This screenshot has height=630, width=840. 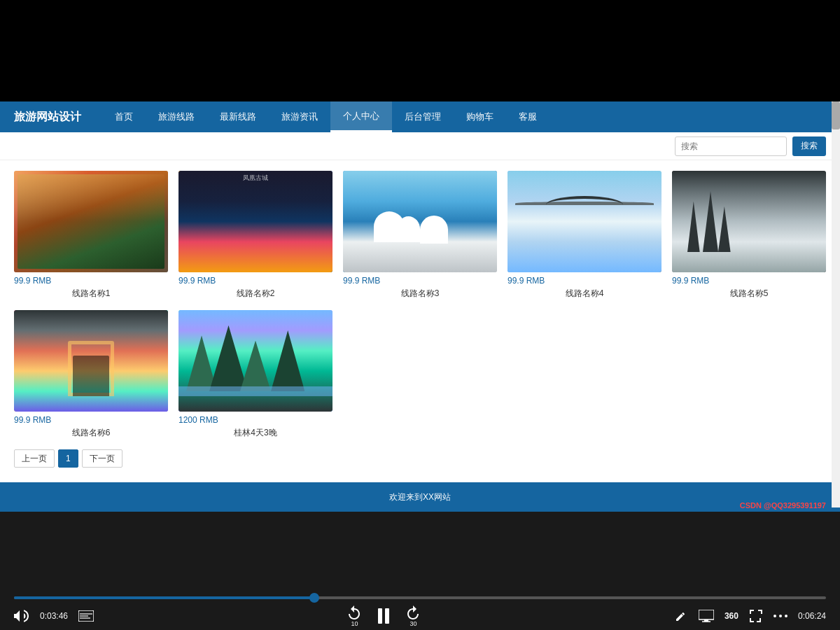 What do you see at coordinates (91, 374) in the screenshot?
I see `product-card-6: 99.9 RMB 线路名称6` at bounding box center [91, 374].